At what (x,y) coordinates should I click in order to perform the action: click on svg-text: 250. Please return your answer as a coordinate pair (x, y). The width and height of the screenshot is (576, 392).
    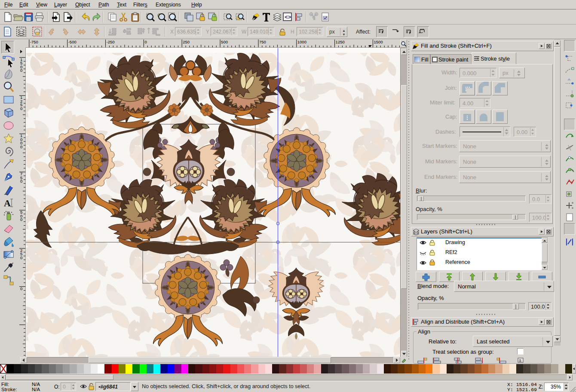
    Looking at the image, I should click on (186, 42).